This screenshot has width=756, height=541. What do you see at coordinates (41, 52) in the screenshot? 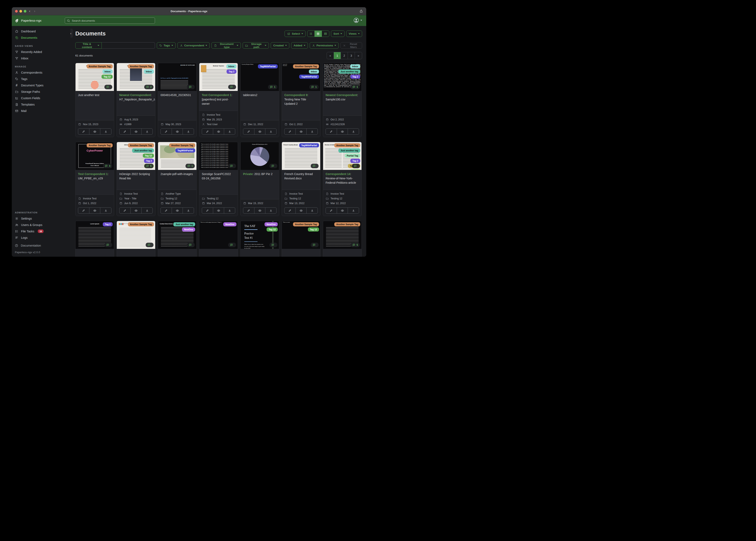
I see `sidebar-item-recently-added: Recently Added` at bounding box center [41, 52].